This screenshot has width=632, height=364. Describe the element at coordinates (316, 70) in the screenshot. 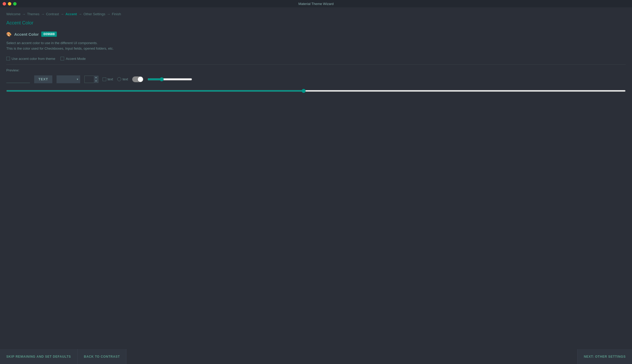

I see `preview-label: Preview:` at that location.